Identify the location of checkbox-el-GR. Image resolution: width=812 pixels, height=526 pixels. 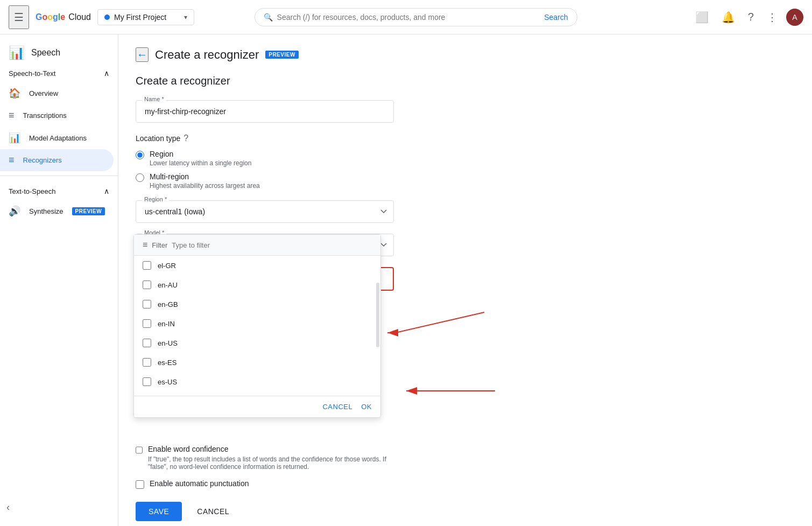
(147, 265).